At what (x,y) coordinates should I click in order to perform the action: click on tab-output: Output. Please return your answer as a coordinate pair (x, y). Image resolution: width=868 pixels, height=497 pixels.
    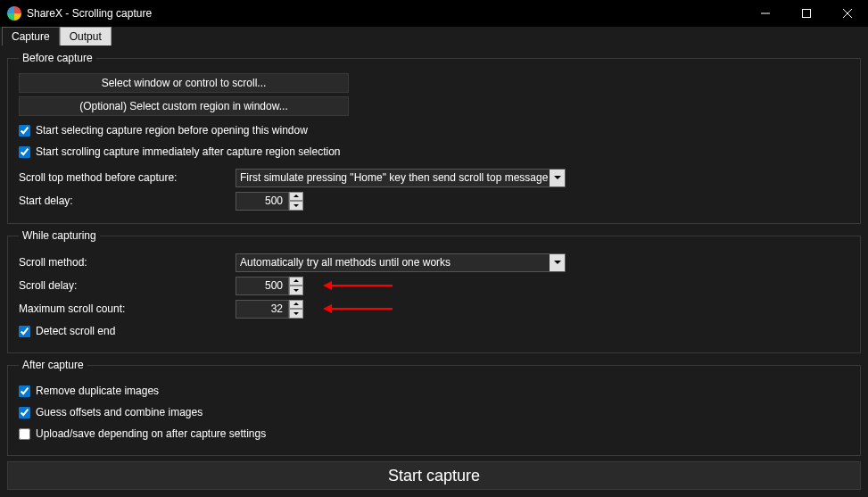
    Looking at the image, I should click on (86, 36).